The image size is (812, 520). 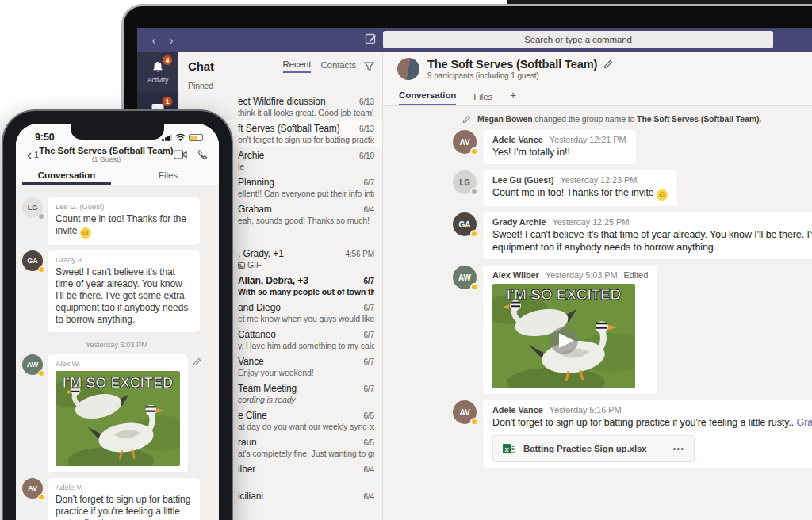 What do you see at coordinates (154, 40) in the screenshot?
I see `back-icon: ‹` at bounding box center [154, 40].